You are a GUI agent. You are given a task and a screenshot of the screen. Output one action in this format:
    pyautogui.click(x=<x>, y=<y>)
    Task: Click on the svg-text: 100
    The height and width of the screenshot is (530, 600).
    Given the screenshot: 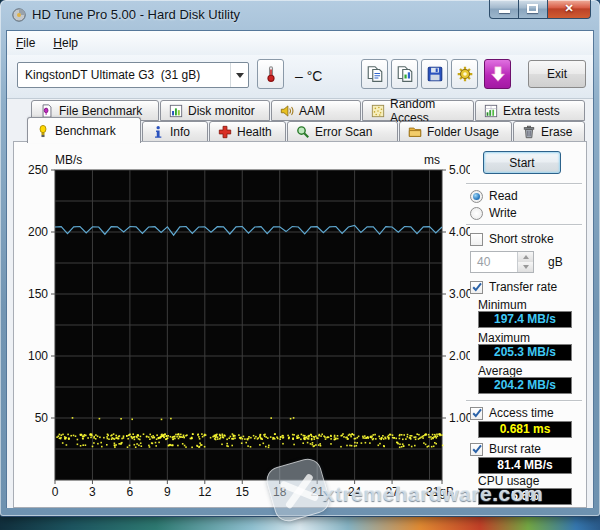 What is the action you would take?
    pyautogui.click(x=38, y=356)
    